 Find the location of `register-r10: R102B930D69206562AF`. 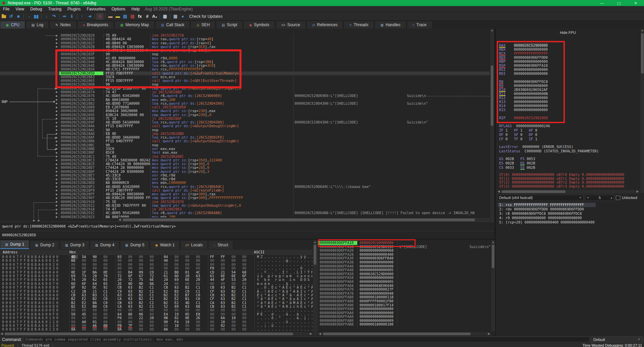

register-r10: R102B930D69206562AF is located at coordinates (523, 90).